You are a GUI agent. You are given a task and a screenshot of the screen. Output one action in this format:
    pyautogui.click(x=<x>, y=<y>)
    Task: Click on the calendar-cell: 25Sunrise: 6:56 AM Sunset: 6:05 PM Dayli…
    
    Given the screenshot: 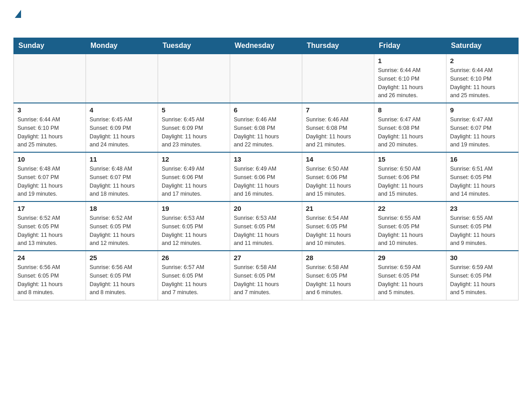 What is the action you would take?
    pyautogui.click(x=122, y=275)
    